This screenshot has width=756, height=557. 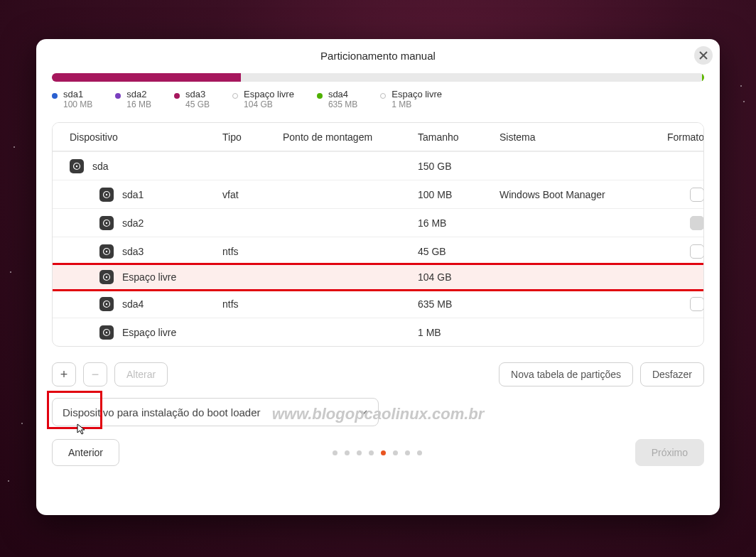 What do you see at coordinates (133, 304) in the screenshot?
I see `device-name: sda4` at bounding box center [133, 304].